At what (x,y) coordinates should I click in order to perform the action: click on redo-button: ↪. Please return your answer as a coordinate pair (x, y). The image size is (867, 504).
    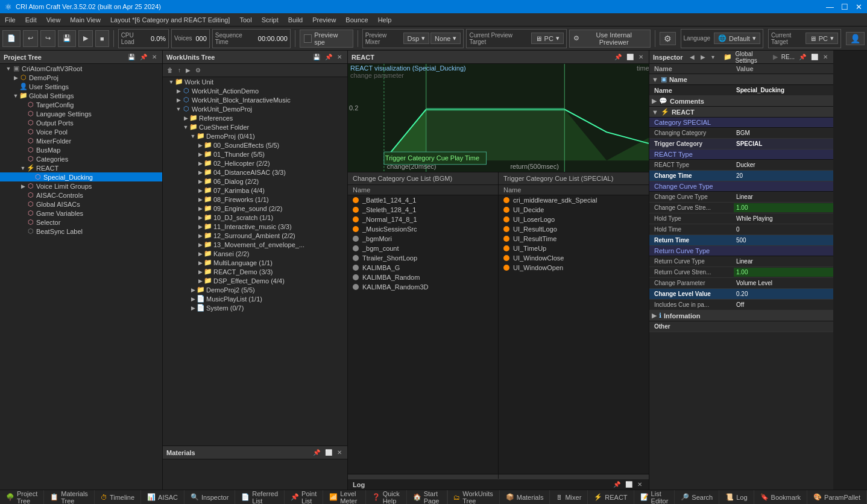
    Looking at the image, I should click on (48, 39).